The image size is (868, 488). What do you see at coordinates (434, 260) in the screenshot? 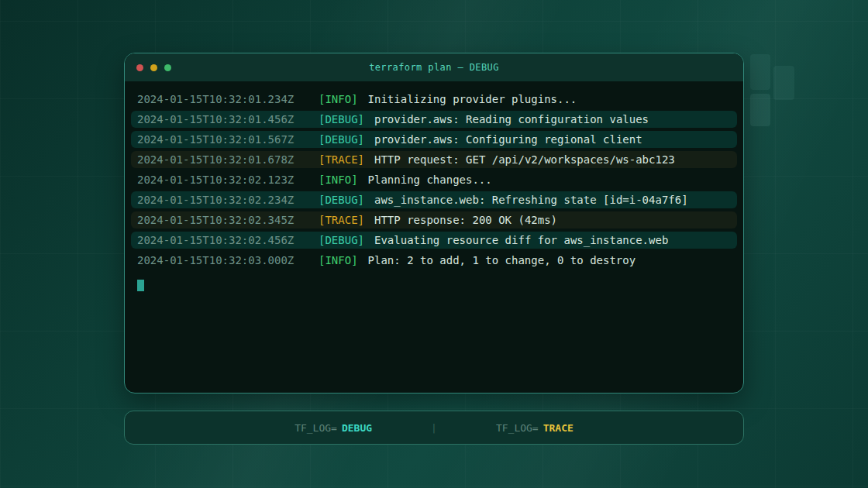
I see `log-row: 2024-01-15T10:32:03.000Z[INFO]Plan: 2 to…` at bounding box center [434, 260].